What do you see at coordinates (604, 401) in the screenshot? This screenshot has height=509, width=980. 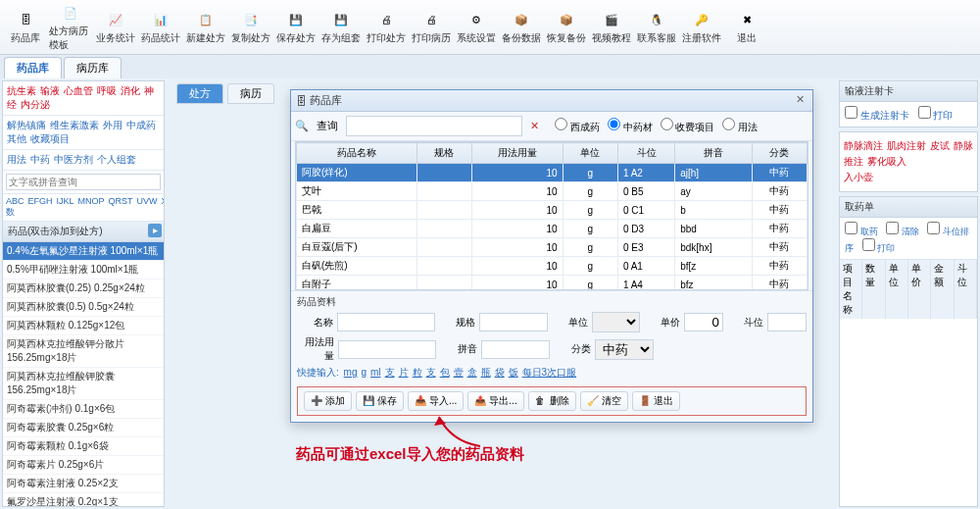 I see `btn-5: 🧹清空` at bounding box center [604, 401].